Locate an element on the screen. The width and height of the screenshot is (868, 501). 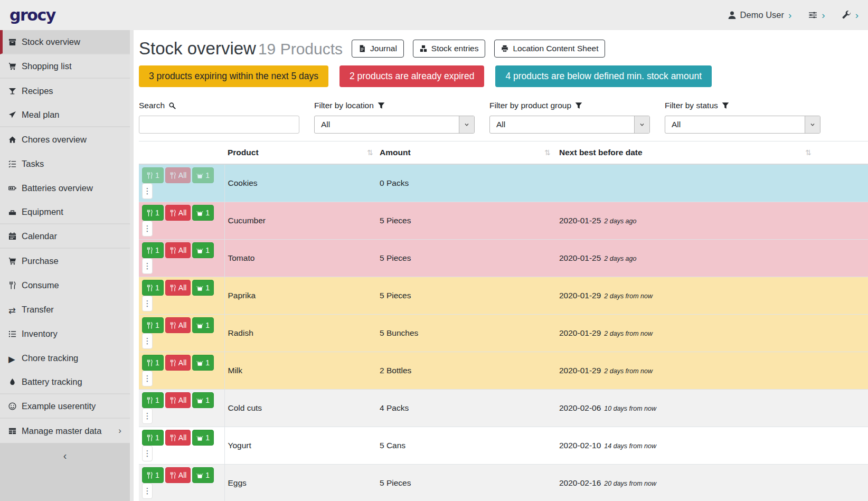
sidebar-item-purchase: Purchase is located at coordinates (65, 261).